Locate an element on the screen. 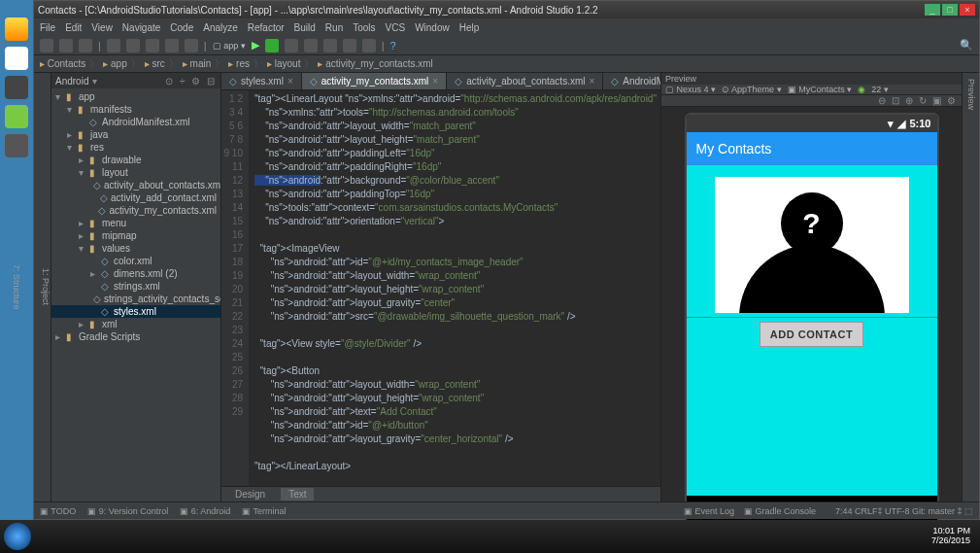 This screenshot has width=980, height=553. tree-node: ▸▮menu is located at coordinates (136, 224).